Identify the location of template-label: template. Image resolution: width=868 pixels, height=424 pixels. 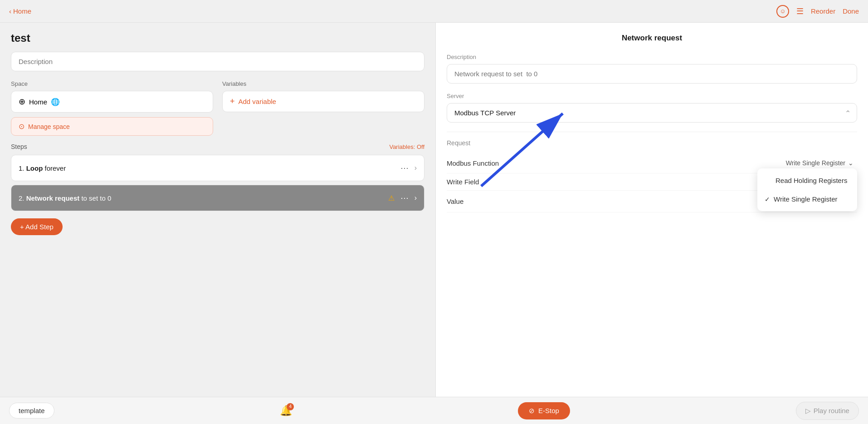
(32, 410).